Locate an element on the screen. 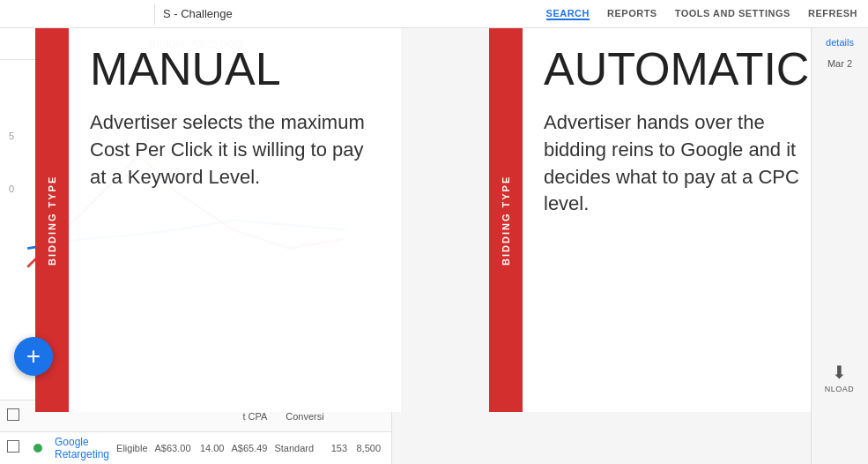 This screenshot has width=868, height=464. chart-y-0: 0 is located at coordinates (11, 189).